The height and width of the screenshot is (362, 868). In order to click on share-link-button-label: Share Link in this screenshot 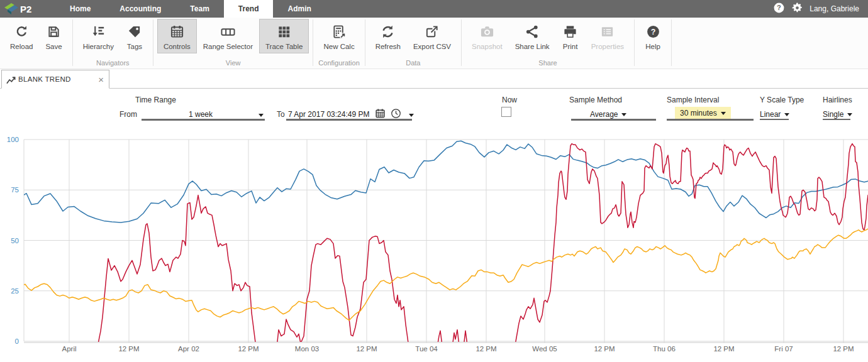, I will do `click(532, 47)`.